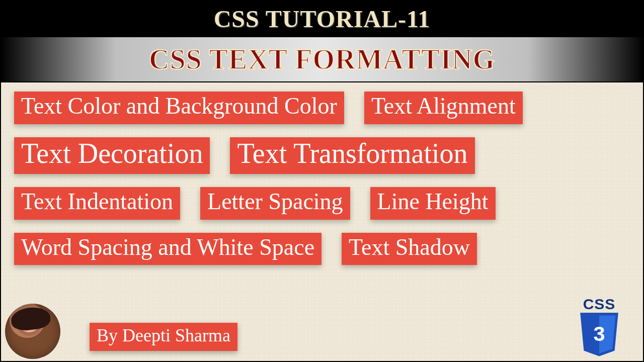  Describe the element at coordinates (179, 108) in the screenshot. I see `topic-tag: Text Color and Background Color` at that location.